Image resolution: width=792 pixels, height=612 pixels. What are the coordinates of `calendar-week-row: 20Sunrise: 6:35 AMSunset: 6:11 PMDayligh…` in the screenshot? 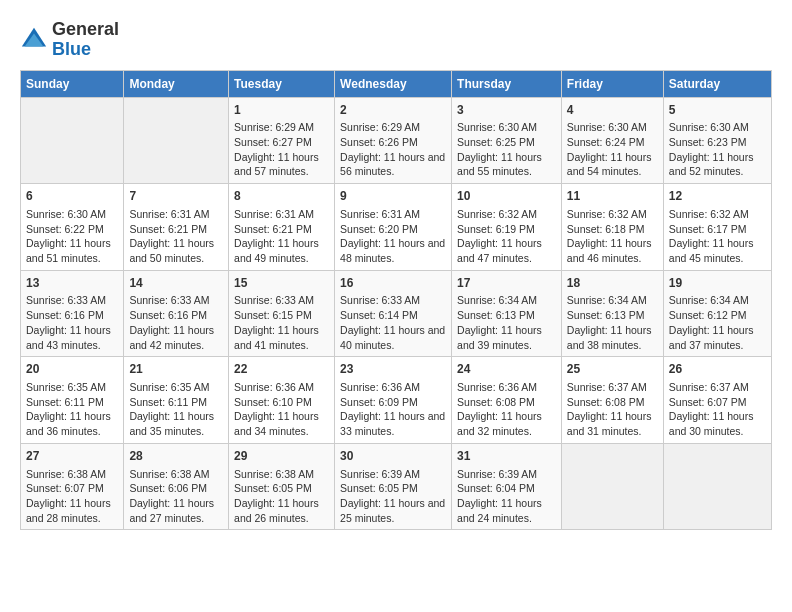 It's located at (396, 400).